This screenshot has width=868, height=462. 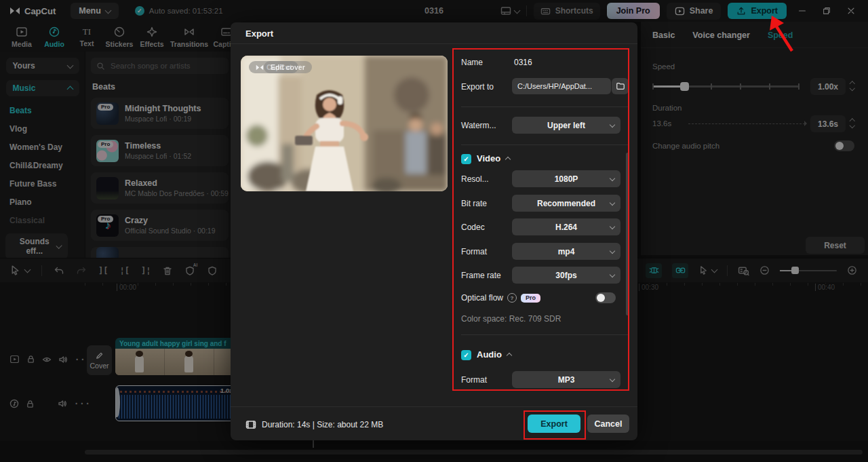 What do you see at coordinates (608, 423) in the screenshot?
I see `cancel-button: Cancel` at bounding box center [608, 423].